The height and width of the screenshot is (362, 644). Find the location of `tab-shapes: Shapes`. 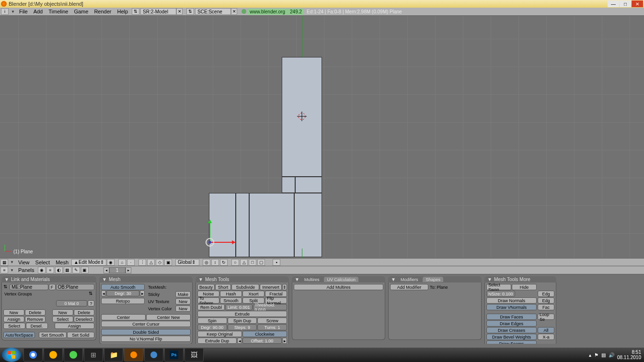

tab-shapes: Shapes is located at coordinates (433, 280).